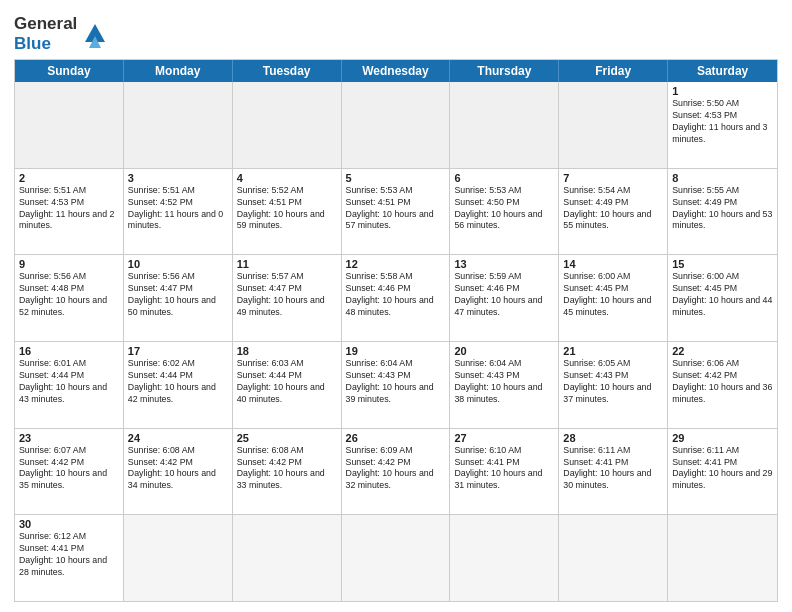  Describe the element at coordinates (178, 472) in the screenshot. I see `calendar-cell: 24Sunrise: 6:08 AM Sunset: 4:42 PM Dayli…` at that location.